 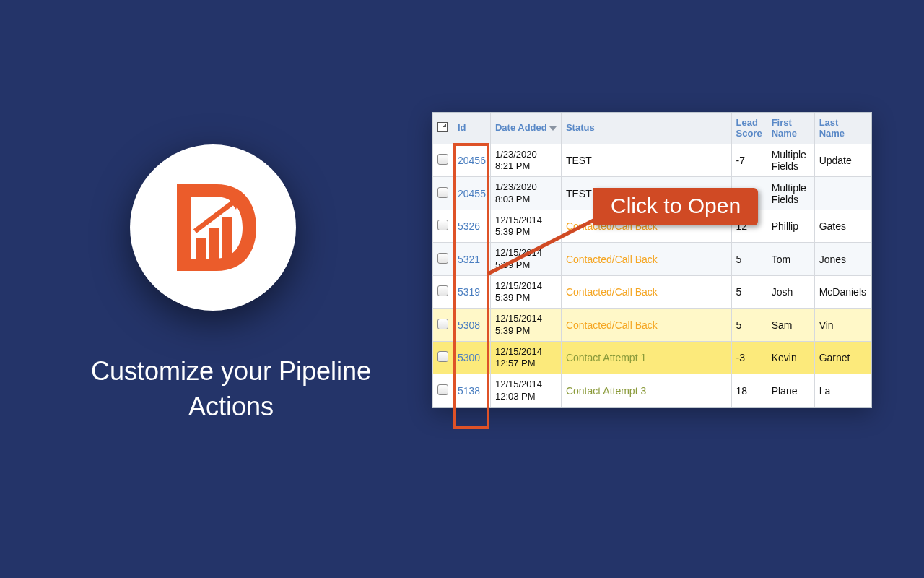 What do you see at coordinates (790, 358) in the screenshot?
I see `row-first-name-cell: Kevin` at bounding box center [790, 358].